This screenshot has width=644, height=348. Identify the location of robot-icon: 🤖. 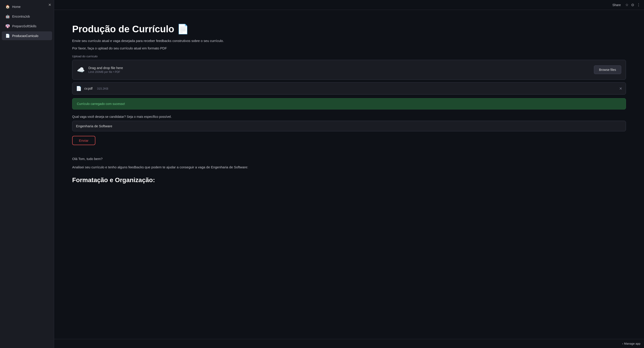
(8, 17).